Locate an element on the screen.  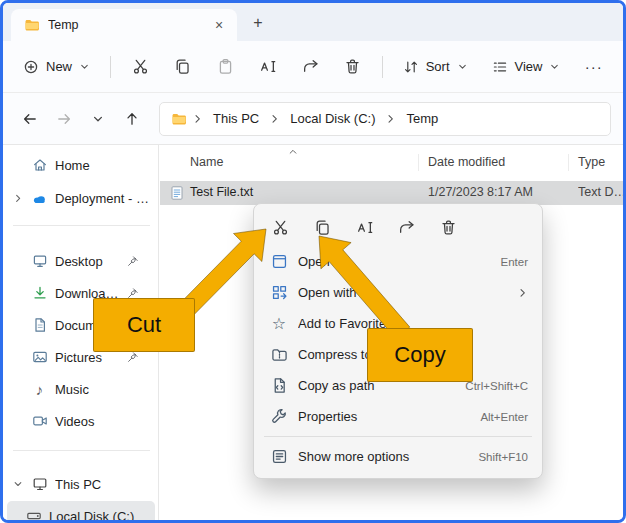
column-header-name: Name is located at coordinates (206, 162).